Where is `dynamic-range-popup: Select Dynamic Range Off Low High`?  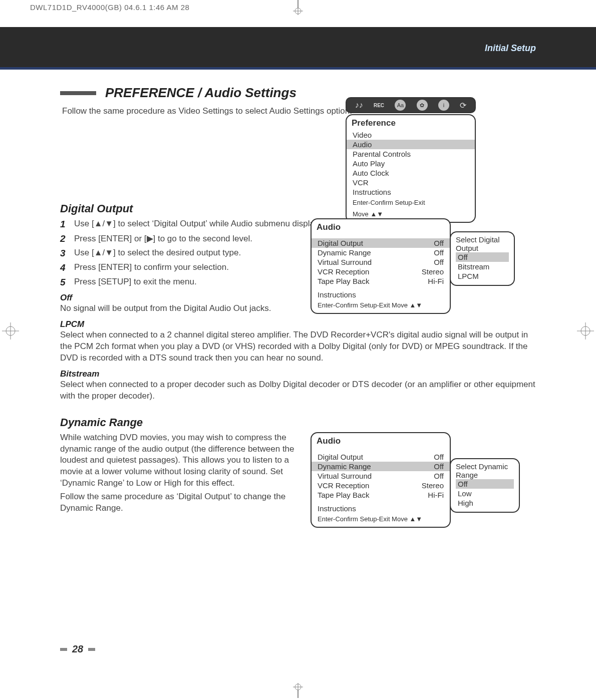 dynamic-range-popup: Select Dynamic Range Off Low High is located at coordinates (485, 486).